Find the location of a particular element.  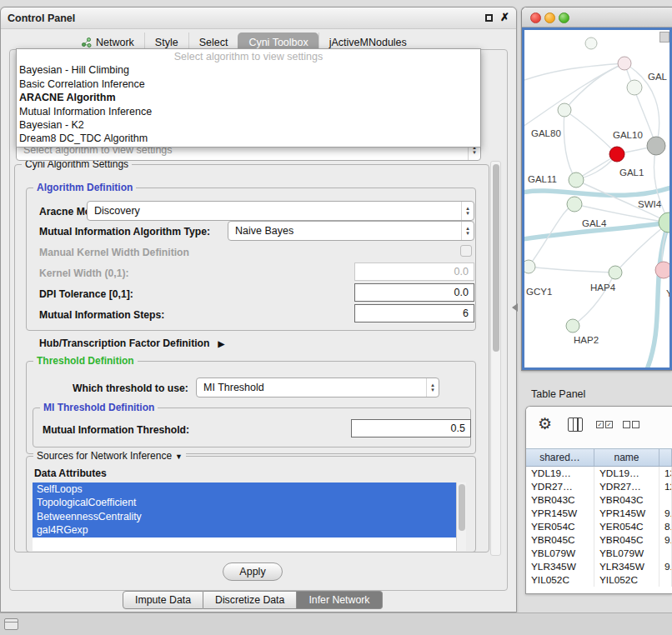

attribute-item-selected: BetweennessCentrality is located at coordinates (244, 517).